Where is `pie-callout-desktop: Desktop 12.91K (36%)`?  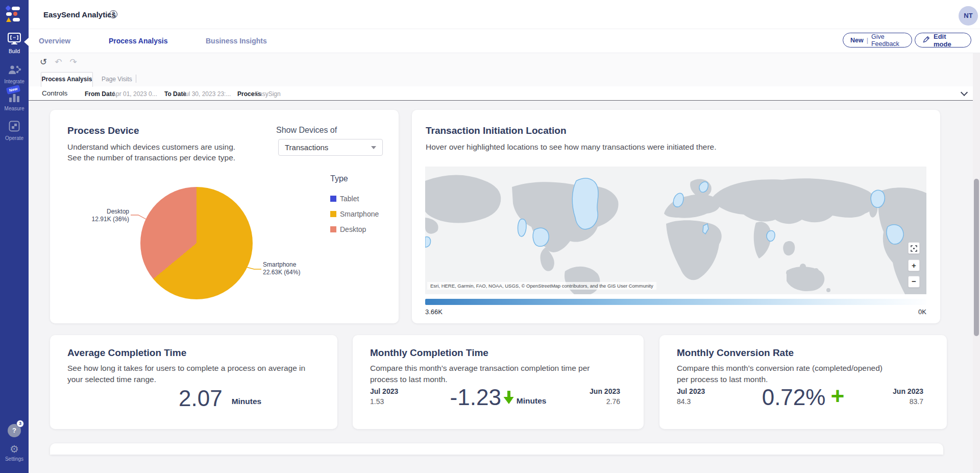 pie-callout-desktop: Desktop 12.91K (36%) is located at coordinates (104, 216).